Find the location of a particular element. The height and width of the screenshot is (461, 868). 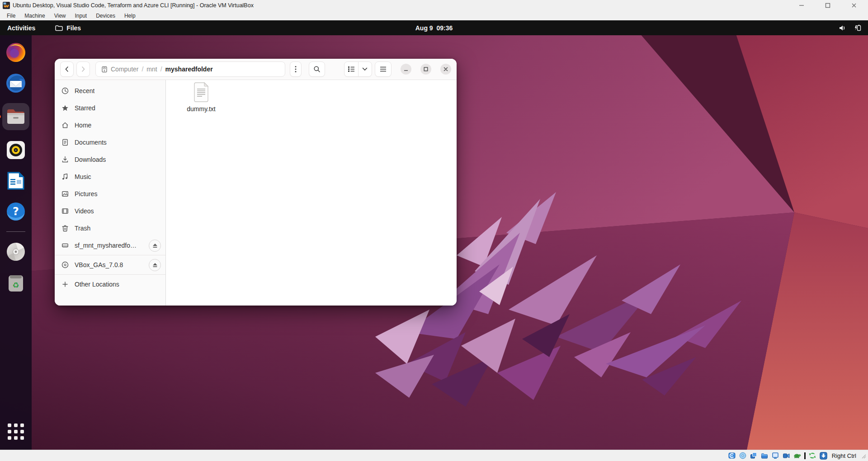

view-toggle-button is located at coordinates (358, 69).